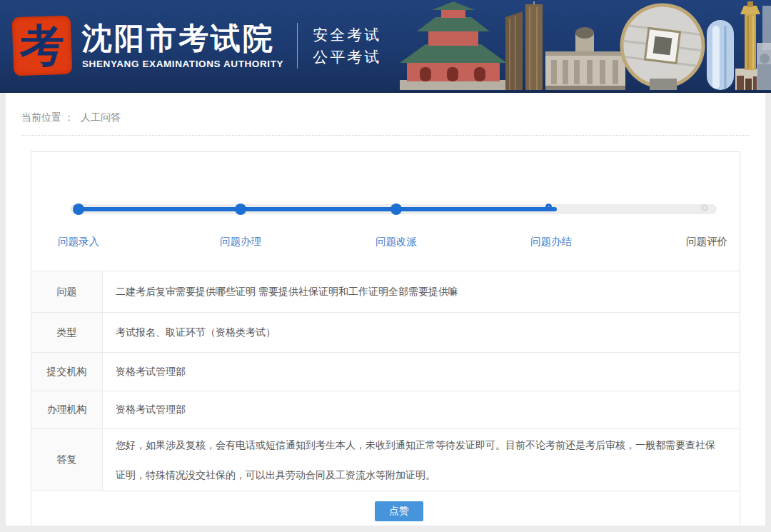 This screenshot has height=532, width=771. Describe the element at coordinates (453, 46) in the screenshot. I see `pagoda-icon` at that location.